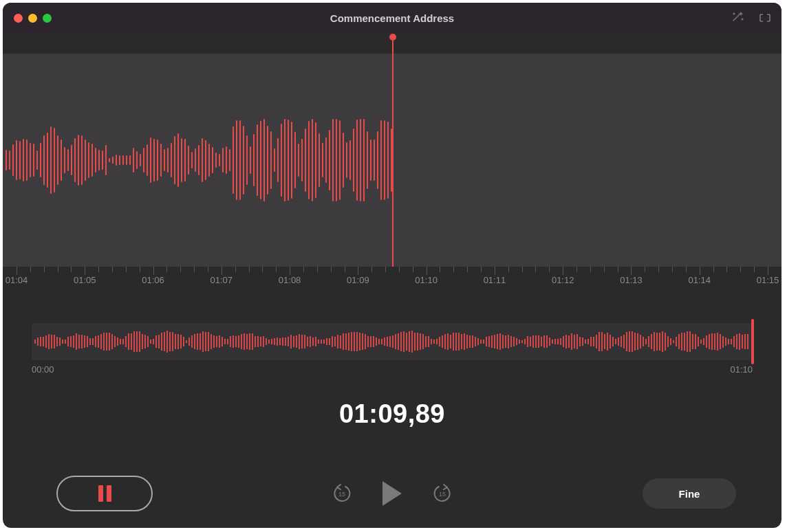 The width and height of the screenshot is (787, 532). What do you see at coordinates (290, 280) in the screenshot?
I see `ruler-tick-label: 01:08` at bounding box center [290, 280].